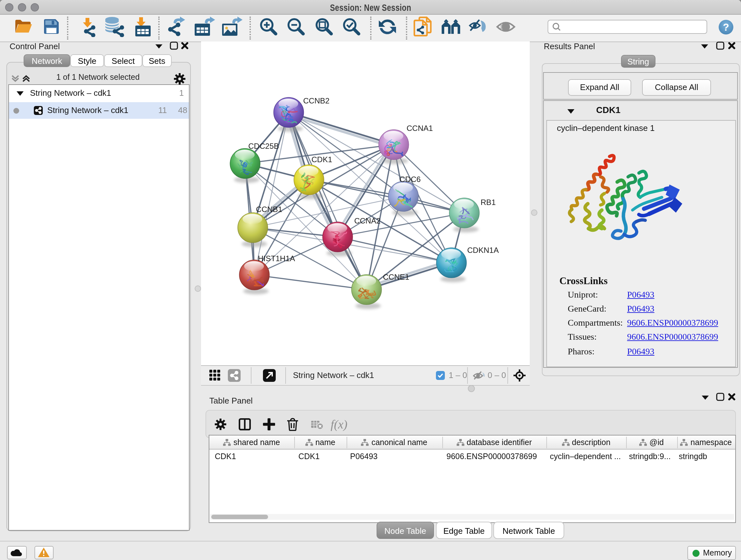  I want to click on svg-text: HIST1H1A, so click(277, 258).